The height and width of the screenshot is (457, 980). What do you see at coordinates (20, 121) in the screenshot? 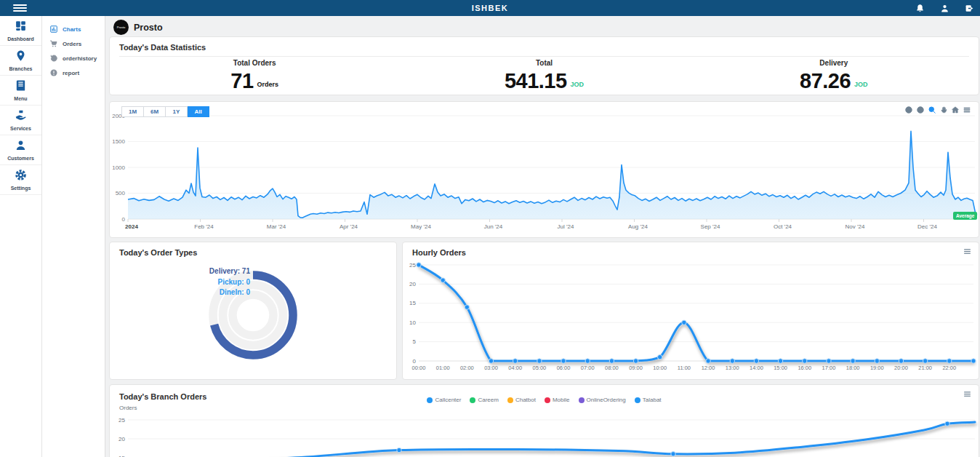
I see `sidebar-item-services: Services` at bounding box center [20, 121].